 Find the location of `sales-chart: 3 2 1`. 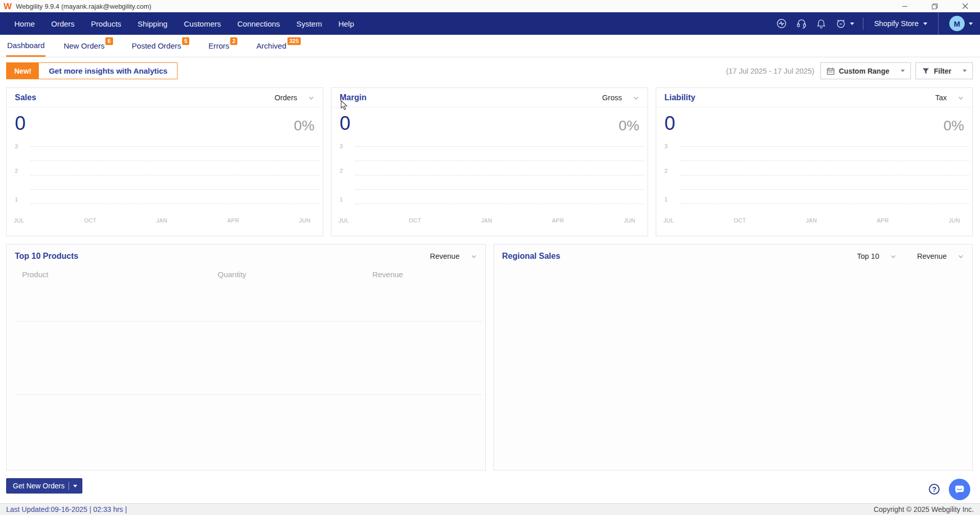

sales-chart: 3 2 1 is located at coordinates (167, 175).